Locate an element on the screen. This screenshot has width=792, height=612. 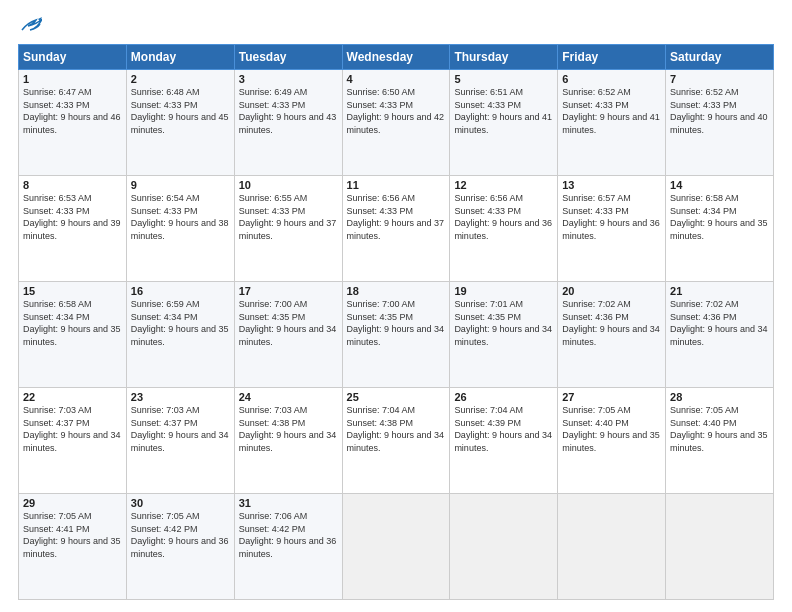
day-number: 22 is located at coordinates (72, 397).